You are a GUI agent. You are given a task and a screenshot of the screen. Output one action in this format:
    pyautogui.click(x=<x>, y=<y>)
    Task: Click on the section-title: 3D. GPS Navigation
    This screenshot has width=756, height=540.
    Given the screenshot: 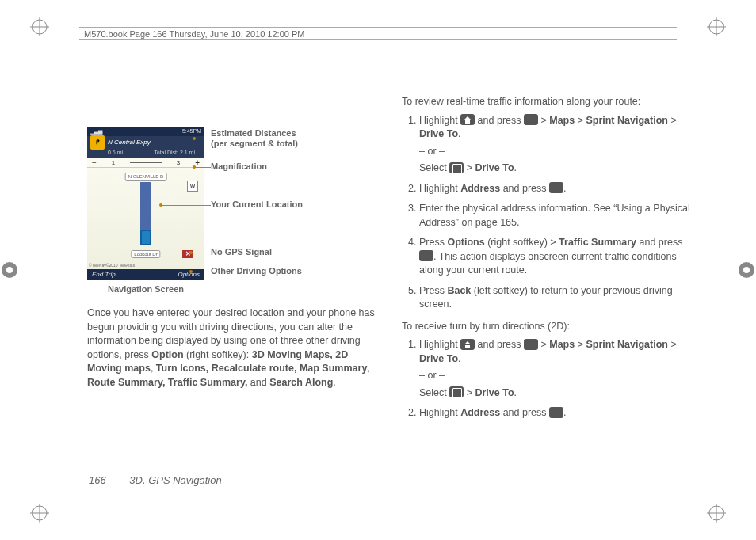 What is the action you would take?
    pyautogui.click(x=175, y=480)
    